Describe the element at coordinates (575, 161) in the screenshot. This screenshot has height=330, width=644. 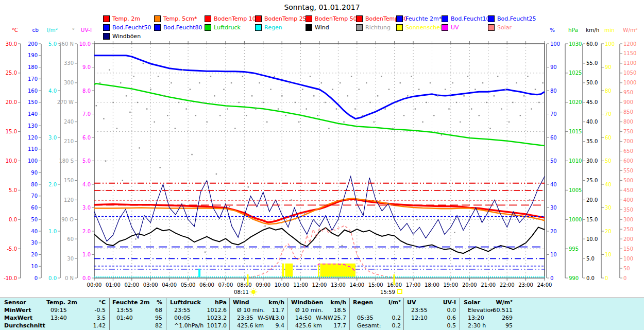
I see `axis-tick-label: 1010` at that location.